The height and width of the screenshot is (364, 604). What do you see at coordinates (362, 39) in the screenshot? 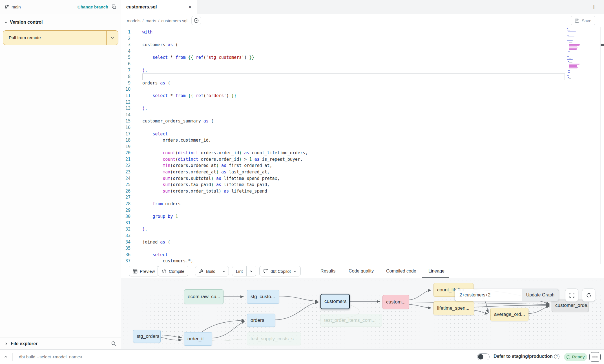
I see `code-line: 2` at bounding box center [362, 39].